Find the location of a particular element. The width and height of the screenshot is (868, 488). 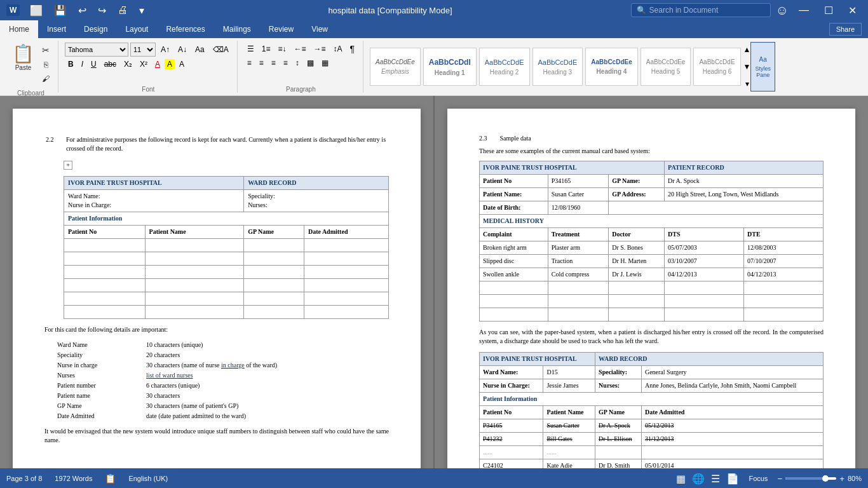

tab-references: References is located at coordinates (186, 29).